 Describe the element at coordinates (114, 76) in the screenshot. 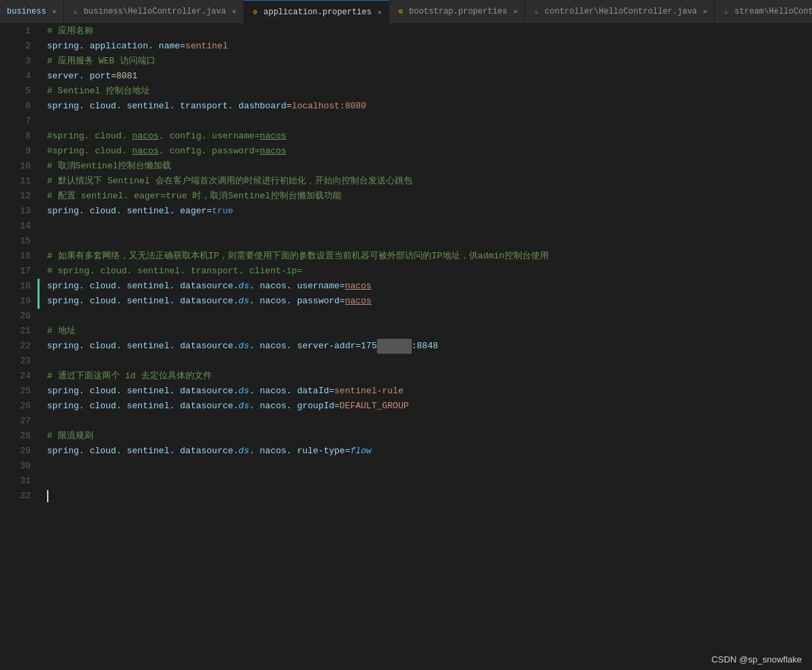

I see `equals-4: =` at that location.